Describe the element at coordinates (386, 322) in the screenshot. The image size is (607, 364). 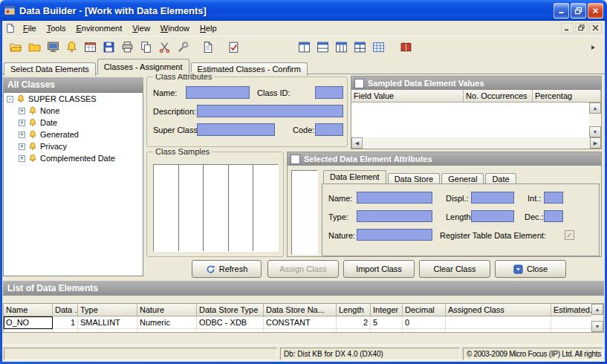
I see `cell-integer: 5` at that location.